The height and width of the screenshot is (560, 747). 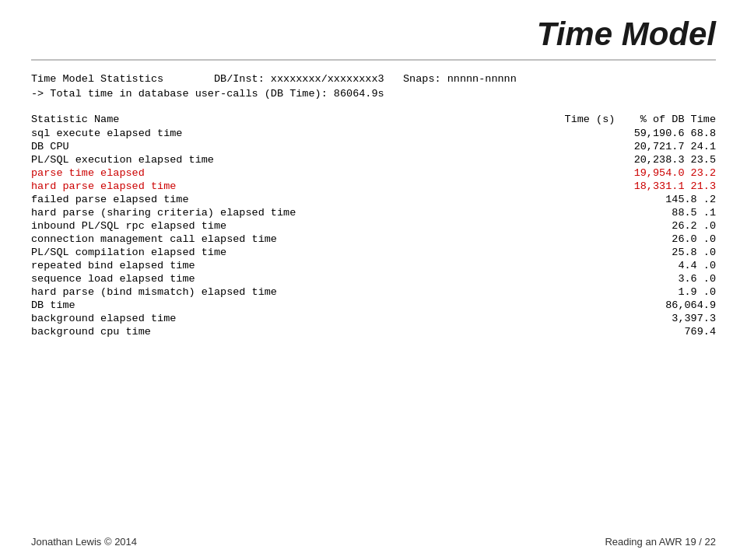 I want to click on table-row: PL/SQL compilation elapsed time 25.8 .0, so click(x=374, y=252).